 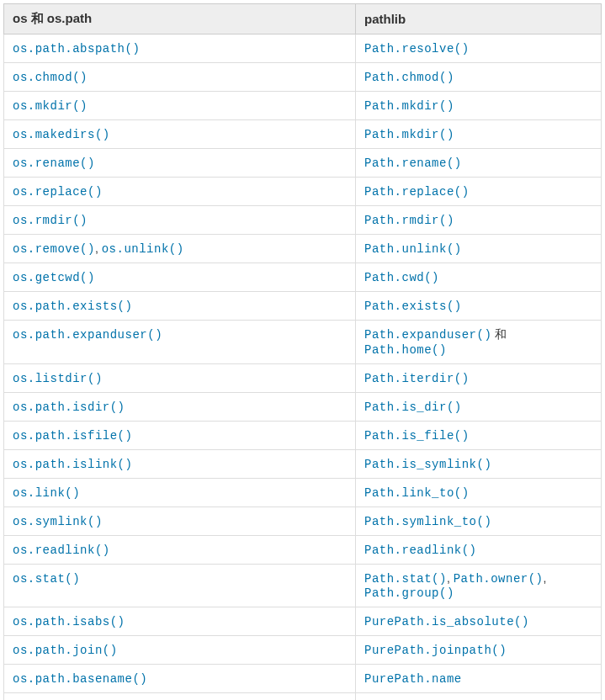 I want to click on table-cell-pathlib: Path.resolve(), so click(x=479, y=49).